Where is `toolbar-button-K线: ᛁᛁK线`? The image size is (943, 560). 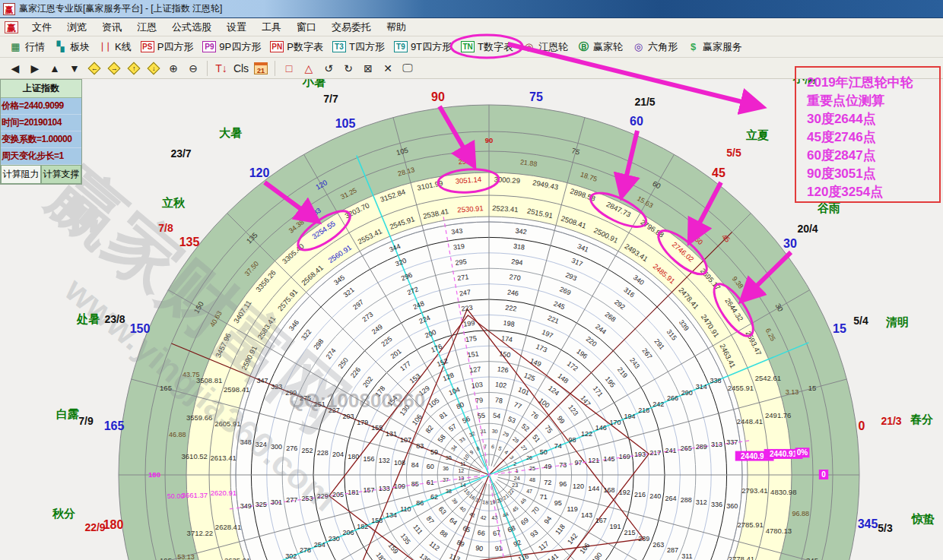
toolbar-button-K线: ᛁᛁK线 is located at coordinates (116, 47).